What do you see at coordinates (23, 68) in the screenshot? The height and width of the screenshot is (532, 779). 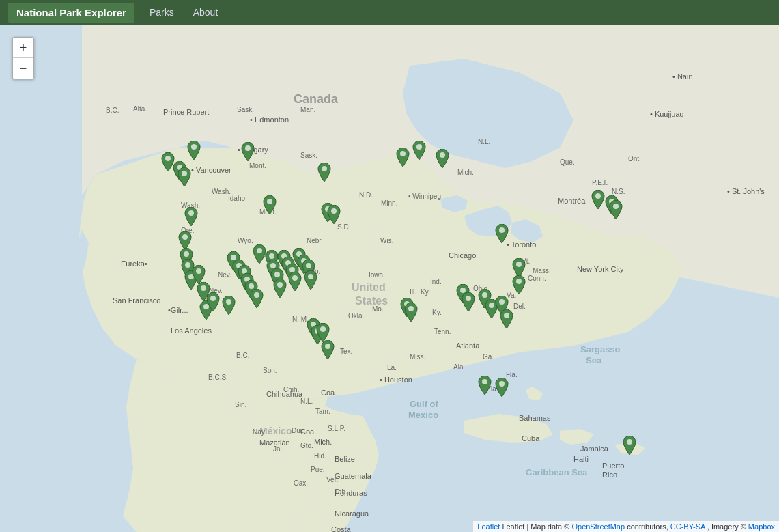 I see `zoom-out-button: −` at bounding box center [23, 68].